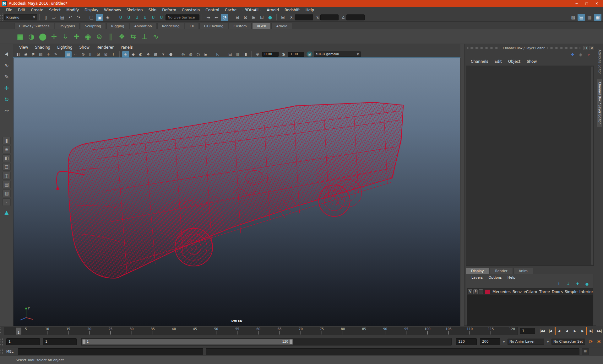 This screenshot has height=364, width=603. What do you see at coordinates (105, 47) in the screenshot?
I see `panel-menu-renderer: Renderer` at bounding box center [105, 47].